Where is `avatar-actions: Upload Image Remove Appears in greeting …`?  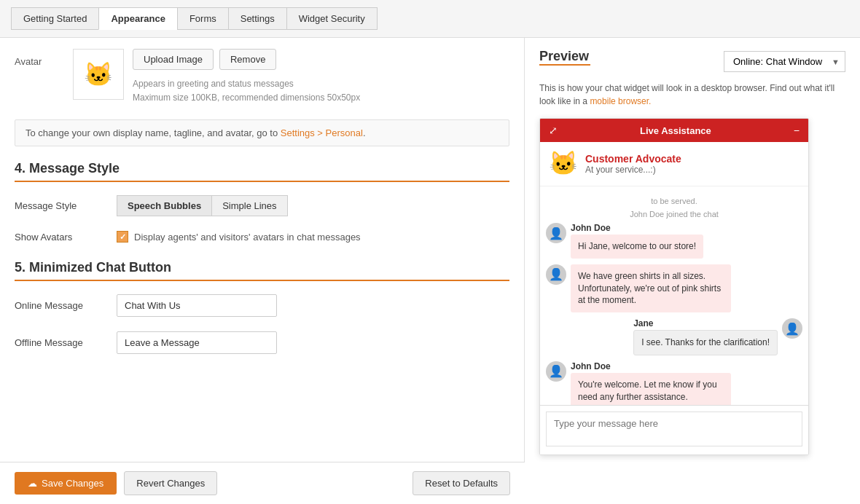
avatar-actions: Upload Image Remove Appears in greeting … is located at coordinates (246, 77).